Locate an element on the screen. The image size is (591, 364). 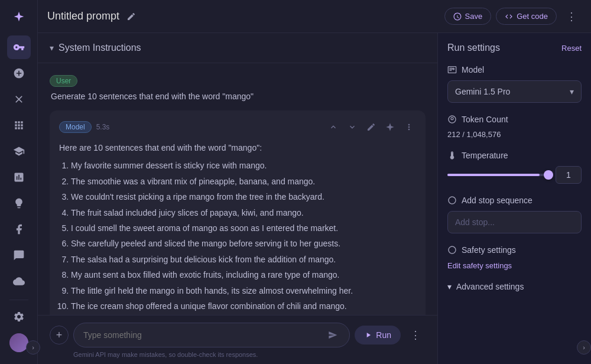
list-item: The fruit salad included juicy slices of… is located at coordinates (243, 213).